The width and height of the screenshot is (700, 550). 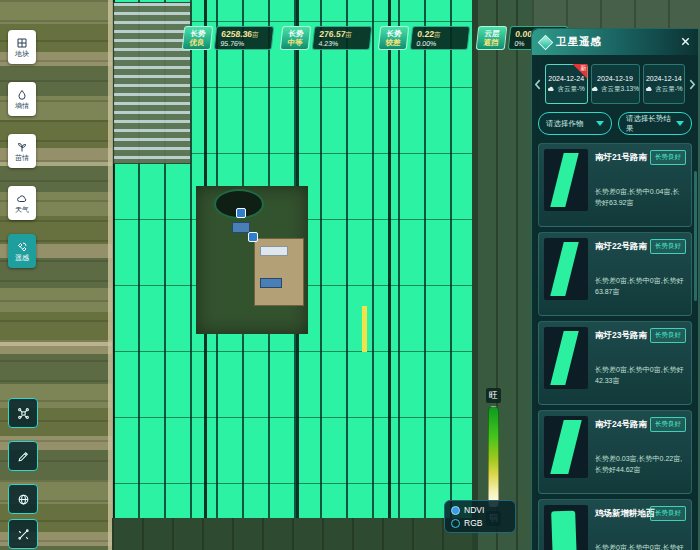 What do you see at coordinates (615, 82) in the screenshot?
I see `date-carousel: 新 2024-12-24 含云量-% 2024-12-19 含云量3.13% 2…` at bounding box center [615, 82].